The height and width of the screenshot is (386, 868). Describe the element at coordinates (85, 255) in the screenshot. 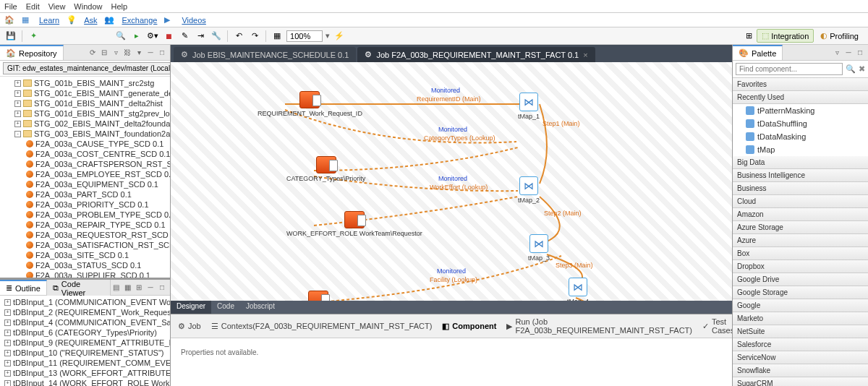

I see `tree-item: F2A_003a_SITE_SCD 0.1` at that location.